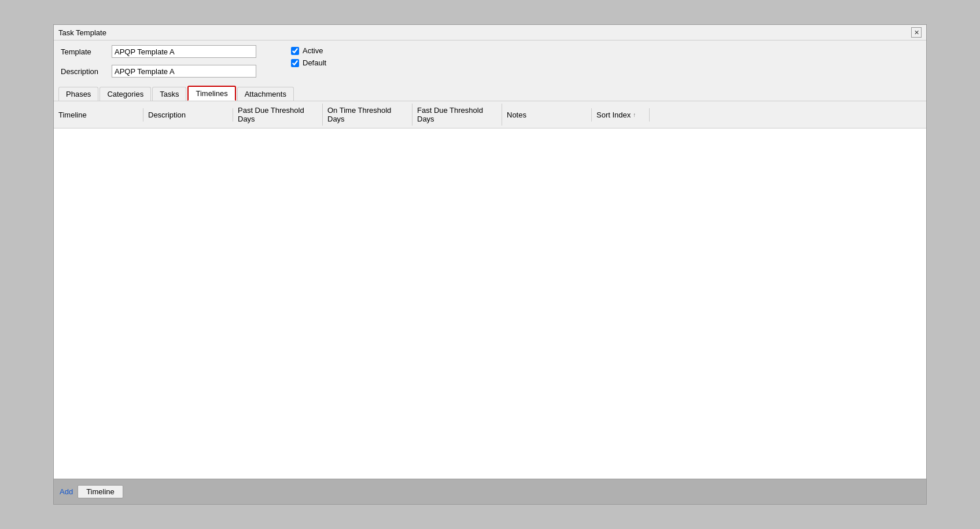 The image size is (980, 529). Describe the element at coordinates (490, 62) in the screenshot. I see `form-area: Template Description Active Default` at that location.